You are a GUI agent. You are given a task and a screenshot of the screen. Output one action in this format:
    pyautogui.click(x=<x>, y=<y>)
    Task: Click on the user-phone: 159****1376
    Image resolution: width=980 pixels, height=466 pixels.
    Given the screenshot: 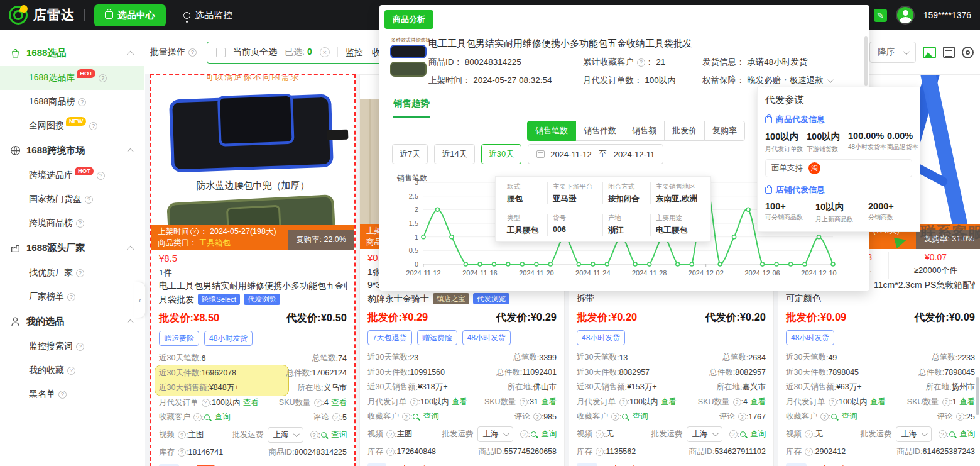 What is the action you would take?
    pyautogui.click(x=947, y=15)
    